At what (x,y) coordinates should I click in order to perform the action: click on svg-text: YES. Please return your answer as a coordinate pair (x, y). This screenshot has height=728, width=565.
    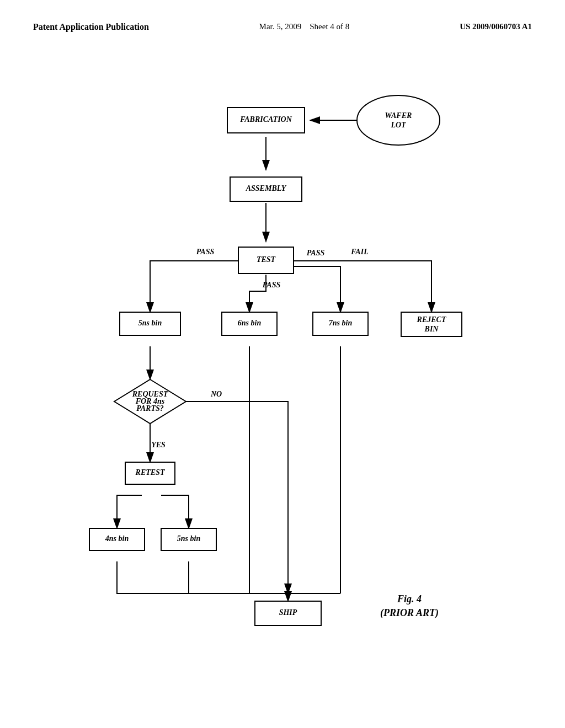
    Looking at the image, I should click on (158, 445).